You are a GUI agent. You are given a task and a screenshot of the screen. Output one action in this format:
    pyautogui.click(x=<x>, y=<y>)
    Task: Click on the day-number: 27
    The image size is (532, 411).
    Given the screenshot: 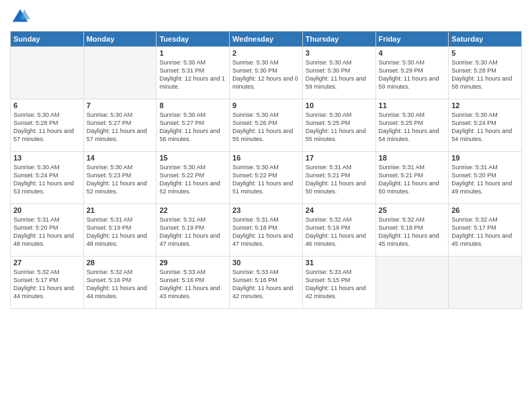 What is the action you would take?
    pyautogui.click(x=47, y=263)
    